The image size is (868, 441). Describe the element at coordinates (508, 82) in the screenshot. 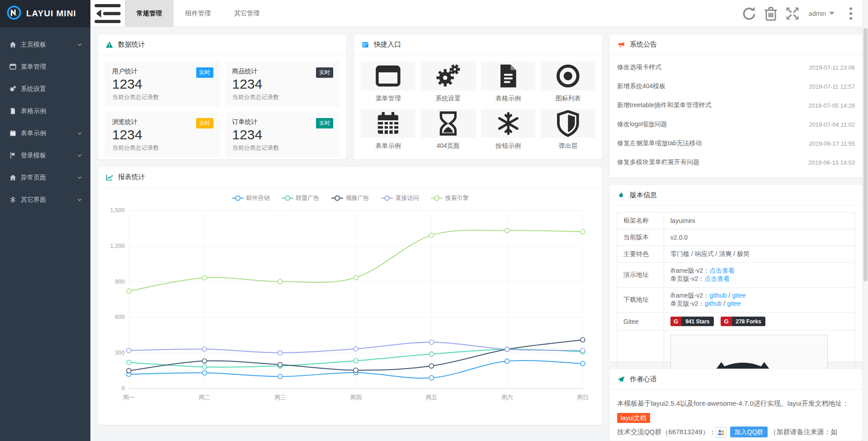

I see `quick-item-table-demo: 表格示例` at that location.